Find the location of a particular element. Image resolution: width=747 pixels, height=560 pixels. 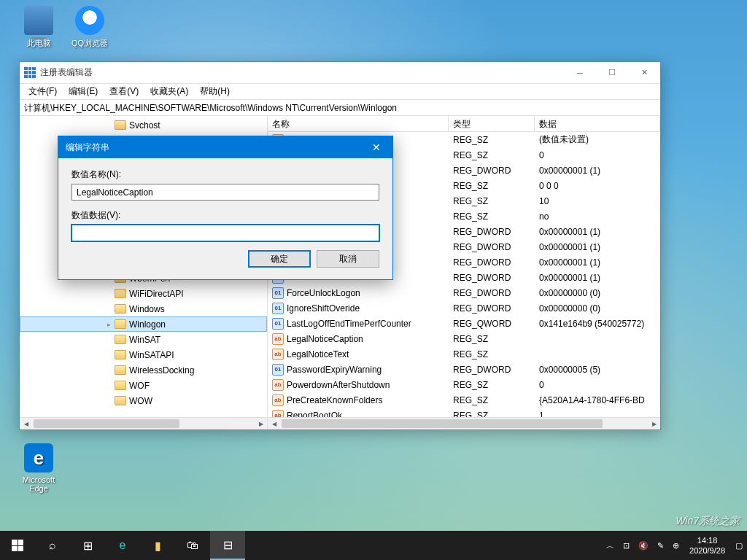

ok-button: 确定 is located at coordinates (279, 259).